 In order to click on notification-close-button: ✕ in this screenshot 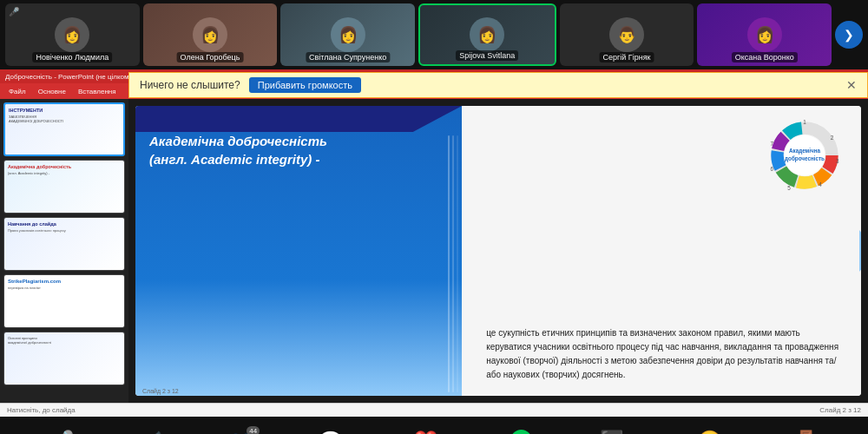, I will do `click(852, 85)`.